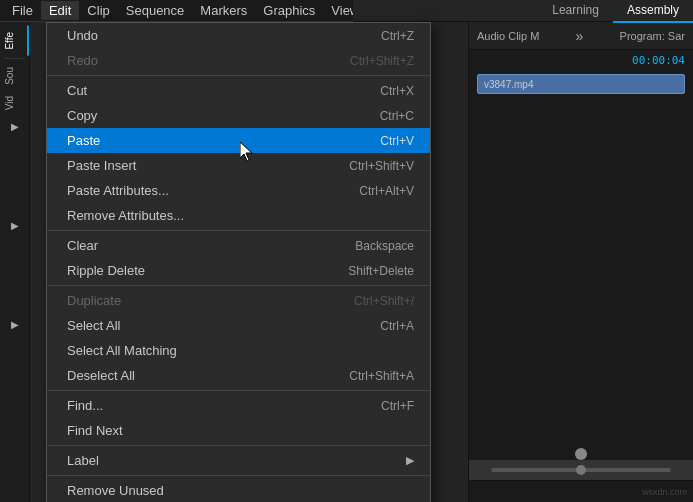 Image resolution: width=693 pixels, height=502 pixels. What do you see at coordinates (82, 246) in the screenshot?
I see `clear-label: Clear` at bounding box center [82, 246].